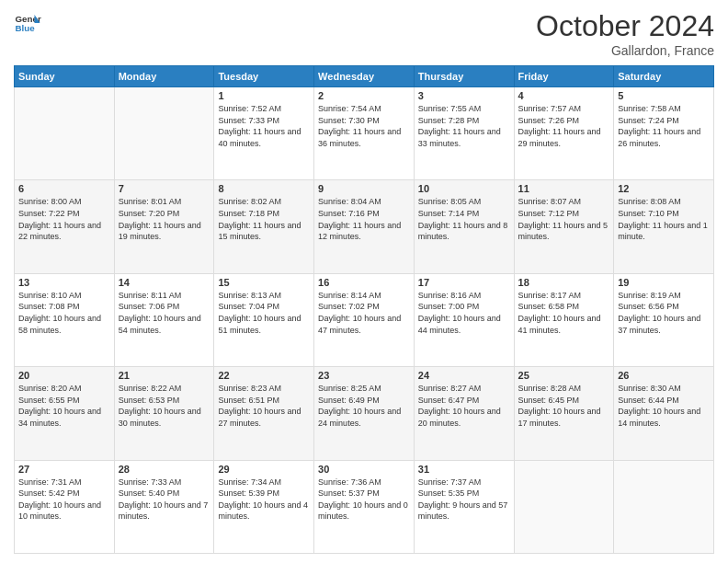 This screenshot has width=728, height=563. What do you see at coordinates (664, 226) in the screenshot?
I see `calendar-cell: 12Sunrise: 8:08 AMSunset: 7:10 PMDayligh…` at bounding box center [664, 226].